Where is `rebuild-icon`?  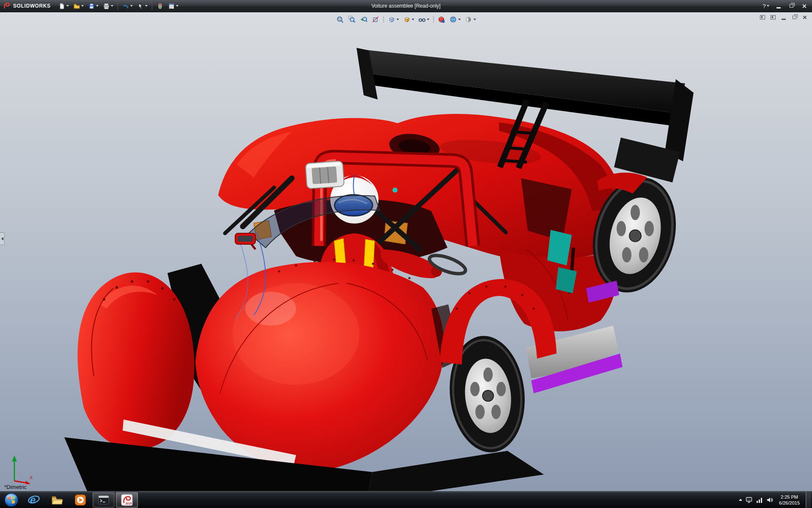
rebuild-icon is located at coordinates (160, 6).